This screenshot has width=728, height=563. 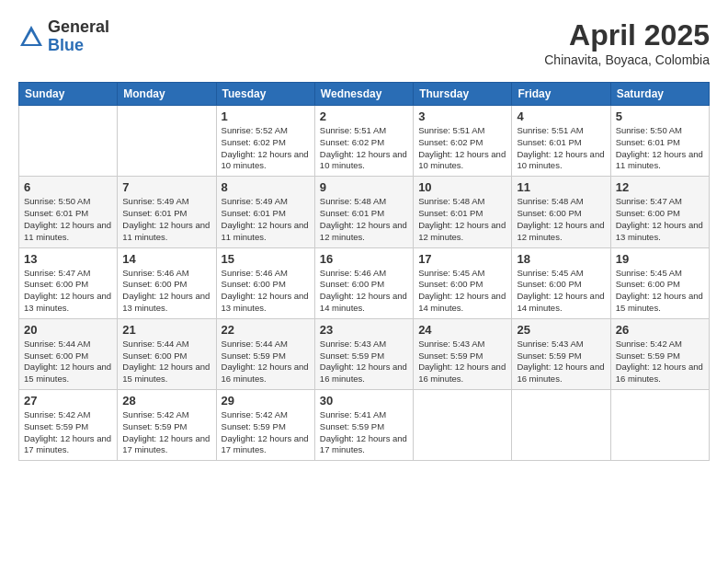 What do you see at coordinates (167, 425) in the screenshot?
I see `calendar-cell: 28Sunrise: 5:42 AM Sunset: 5:59 PM Dayli…` at bounding box center [167, 425].